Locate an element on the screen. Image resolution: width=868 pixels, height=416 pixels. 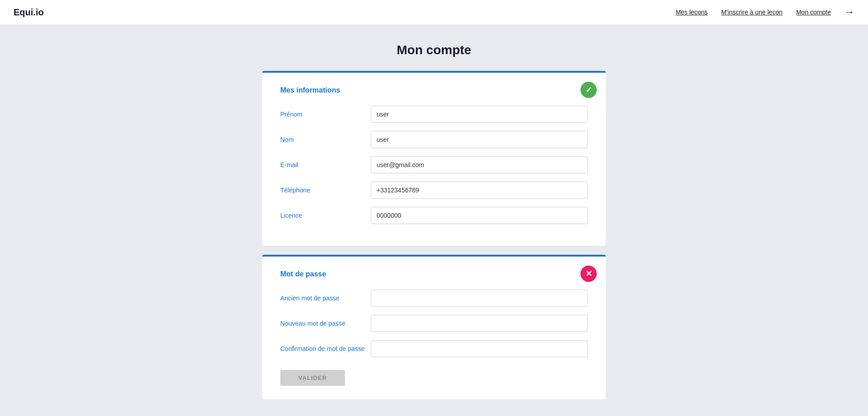
email-label: E-mail is located at coordinates (326, 165).